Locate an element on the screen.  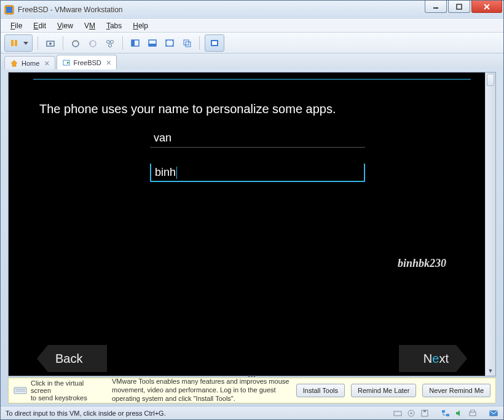
tab-label: FreeBSD is located at coordinates (87, 63).